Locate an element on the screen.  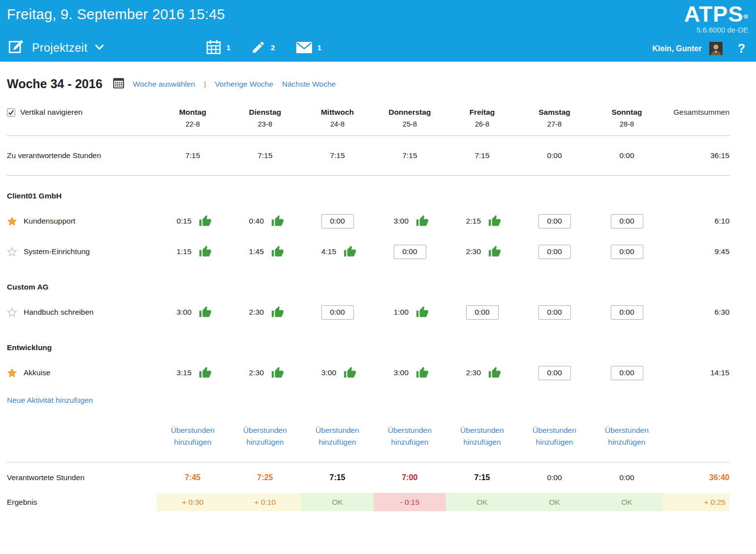
user-name: Klein, Gunter is located at coordinates (677, 49).